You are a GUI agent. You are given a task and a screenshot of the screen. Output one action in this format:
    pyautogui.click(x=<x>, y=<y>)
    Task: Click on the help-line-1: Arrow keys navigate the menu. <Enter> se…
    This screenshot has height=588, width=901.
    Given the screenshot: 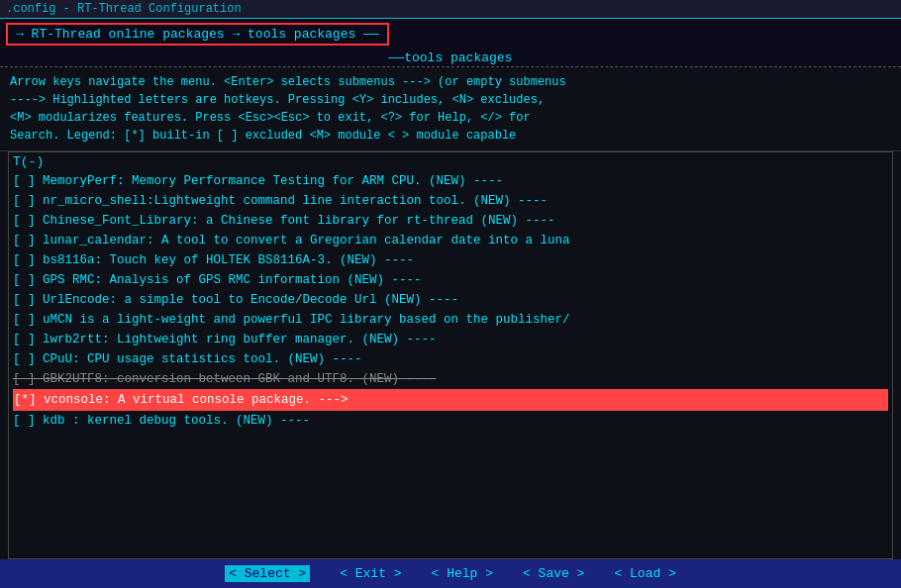 What is the action you would take?
    pyautogui.click(x=450, y=82)
    